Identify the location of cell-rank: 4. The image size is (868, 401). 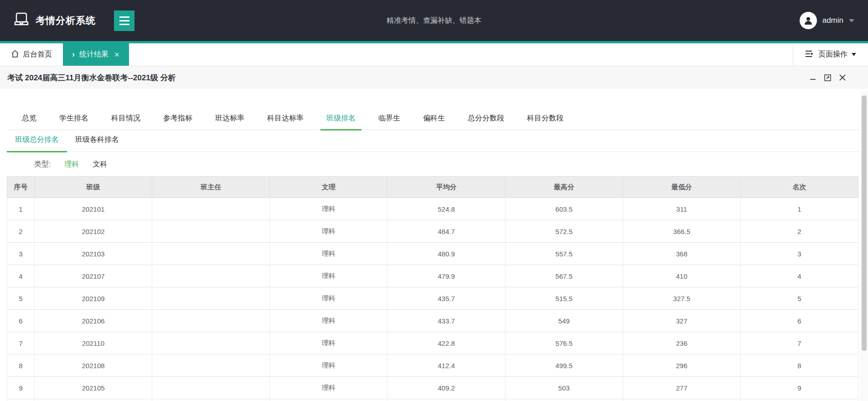
(799, 276).